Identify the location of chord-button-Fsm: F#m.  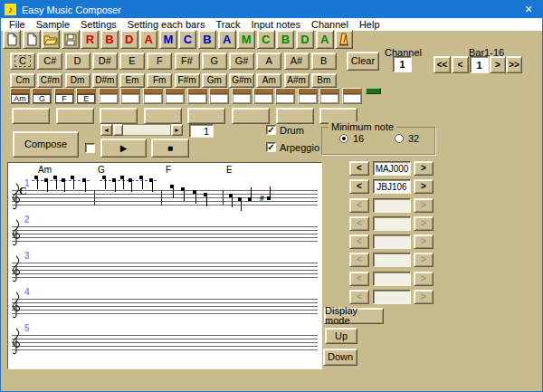
(187, 81).